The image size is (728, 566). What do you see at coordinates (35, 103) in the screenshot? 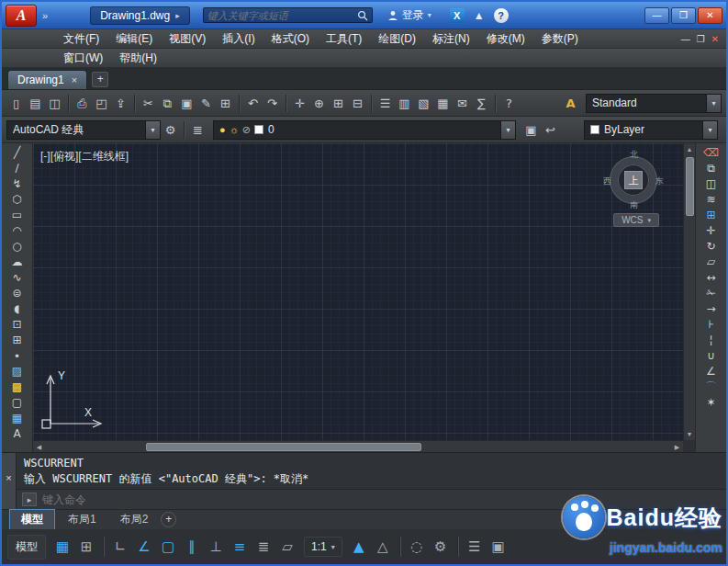
I see `open-icon: ▤` at bounding box center [35, 103].